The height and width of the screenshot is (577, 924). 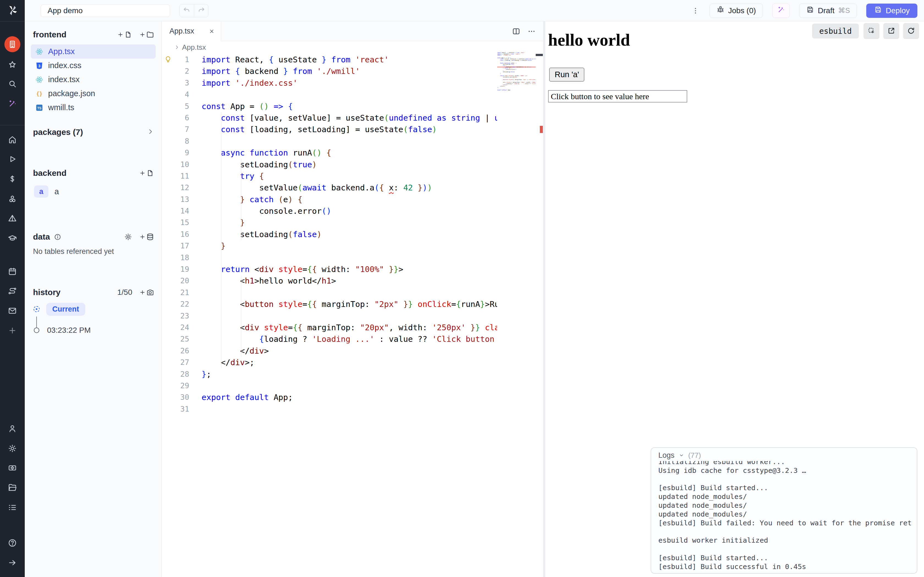 I want to click on code-line: 29, so click(x=330, y=386).